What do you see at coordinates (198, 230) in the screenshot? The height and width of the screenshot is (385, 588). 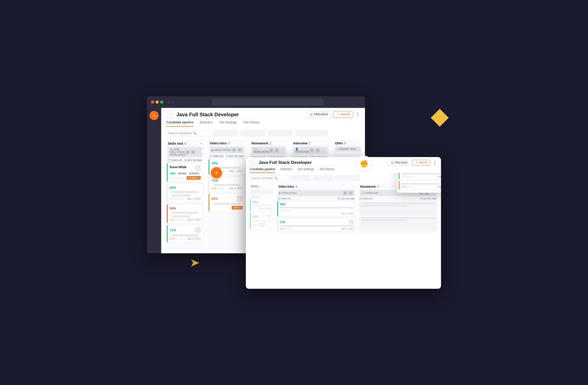 I see `doc-icon-4: 📄` at bounding box center [198, 230].